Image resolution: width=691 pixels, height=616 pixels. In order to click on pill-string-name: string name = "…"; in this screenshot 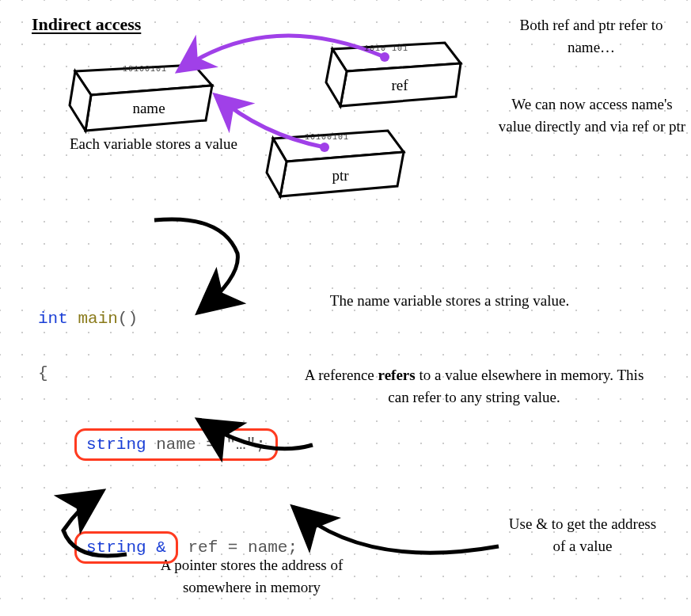, I will do `click(176, 445)`.